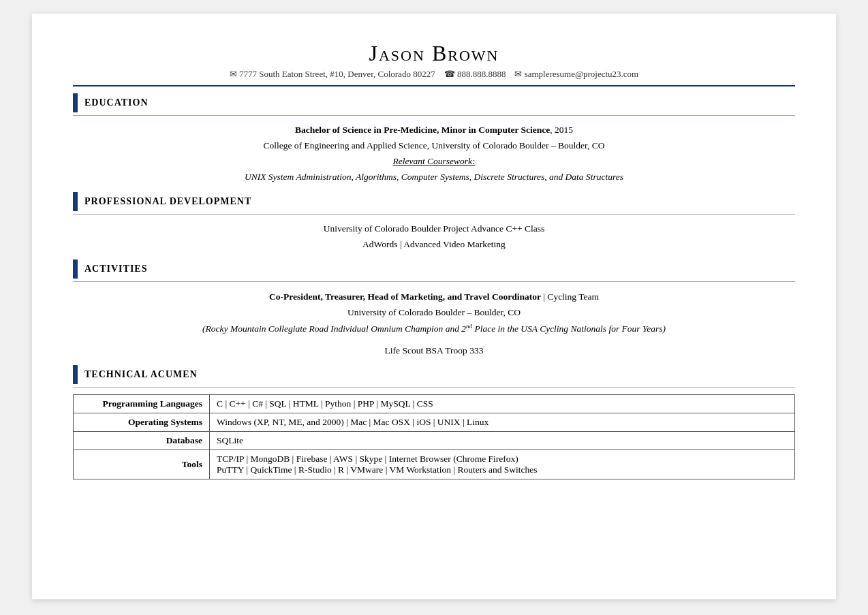  Describe the element at coordinates (582, 74) in the screenshot. I see `email: sampleresume@projectu23.com` at that location.